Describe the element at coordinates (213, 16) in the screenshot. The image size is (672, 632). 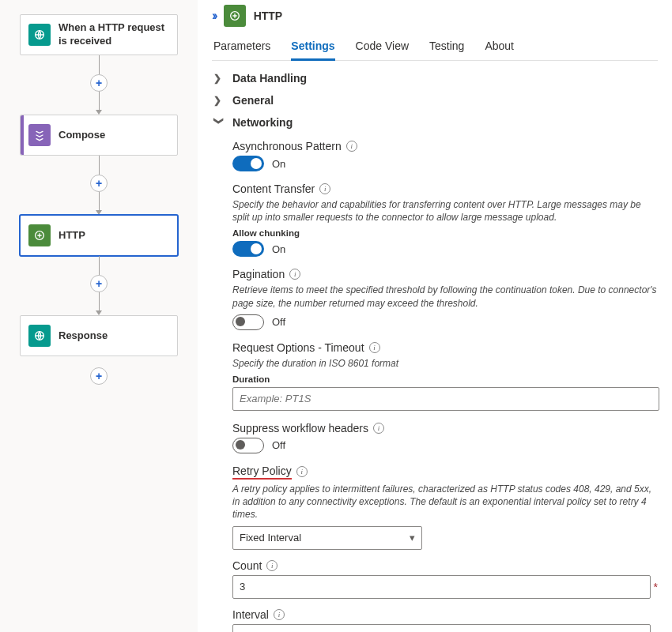
I see `collapse-panel-icon: ››` at that location.